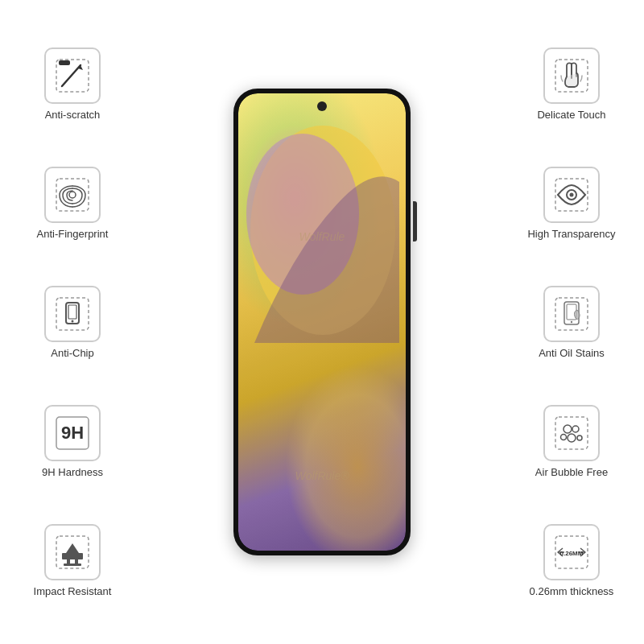 The height and width of the screenshot is (644, 644). I want to click on feature-thickness: 0.26MM 0.26mm thickness, so click(572, 560).